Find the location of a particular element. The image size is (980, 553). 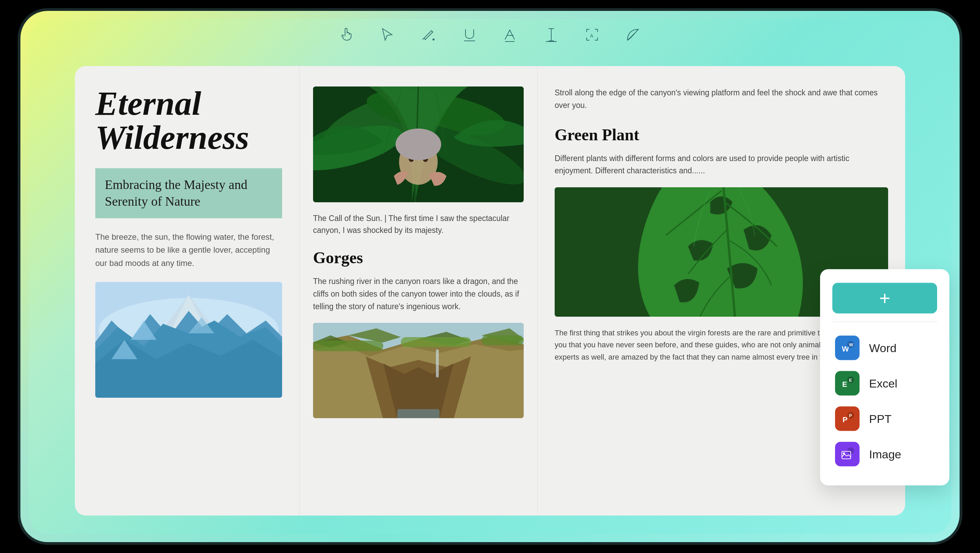

image-icon is located at coordinates (847, 454).